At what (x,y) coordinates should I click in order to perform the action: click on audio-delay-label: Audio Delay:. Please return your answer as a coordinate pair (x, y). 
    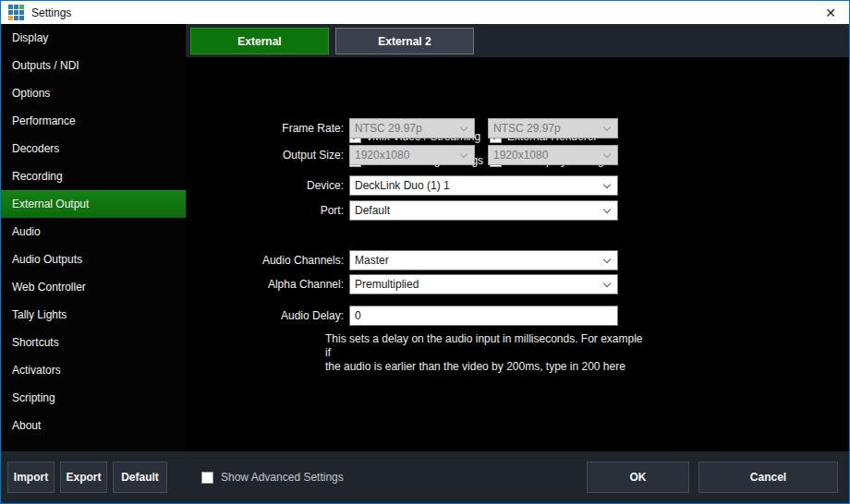
    Looking at the image, I should click on (264, 316).